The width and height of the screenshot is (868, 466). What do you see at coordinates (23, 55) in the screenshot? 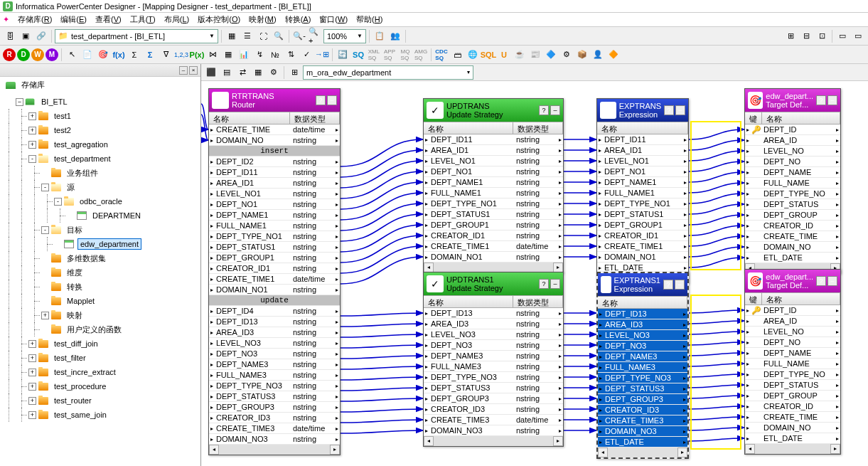
I see `tb-d-icon: D` at bounding box center [23, 55].